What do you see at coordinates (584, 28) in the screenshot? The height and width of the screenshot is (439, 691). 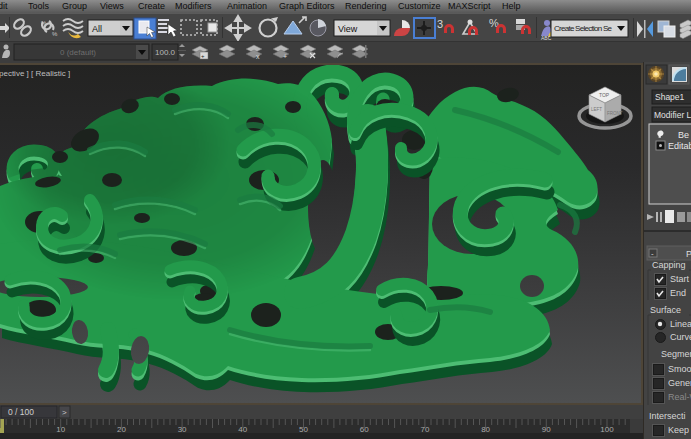 I see `svg-text: Create Selection Se` at bounding box center [584, 28].